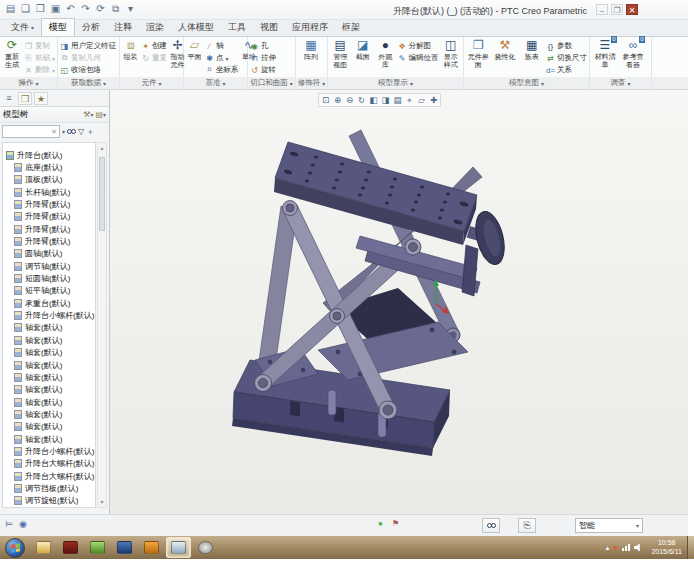 The height and width of the screenshot is (561, 694). I want to click on quick-access-icon: ▣, so click(56, 9).